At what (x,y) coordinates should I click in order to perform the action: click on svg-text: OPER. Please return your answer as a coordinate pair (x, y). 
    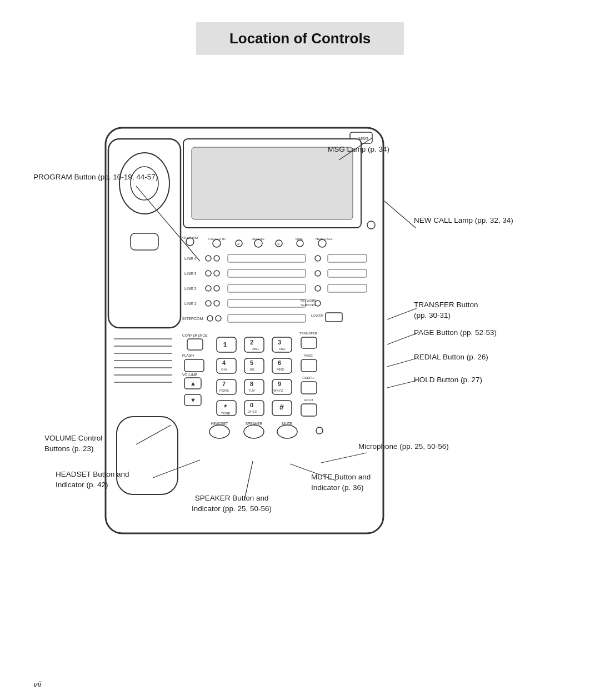
    Looking at the image, I should click on (253, 412).